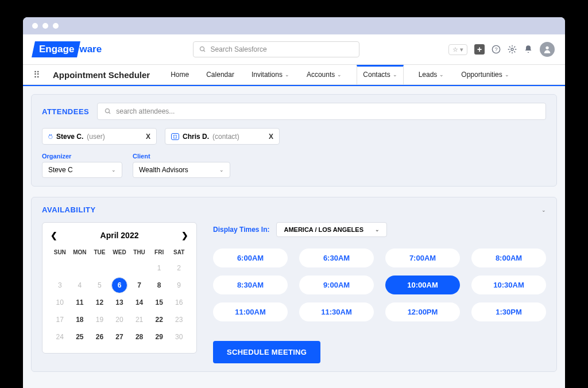 Image resolution: width=588 pixels, height=388 pixels. I want to click on nav-bar: ⠿ Appointment Scheduler HomeCalendarInvi…, so click(294, 75).